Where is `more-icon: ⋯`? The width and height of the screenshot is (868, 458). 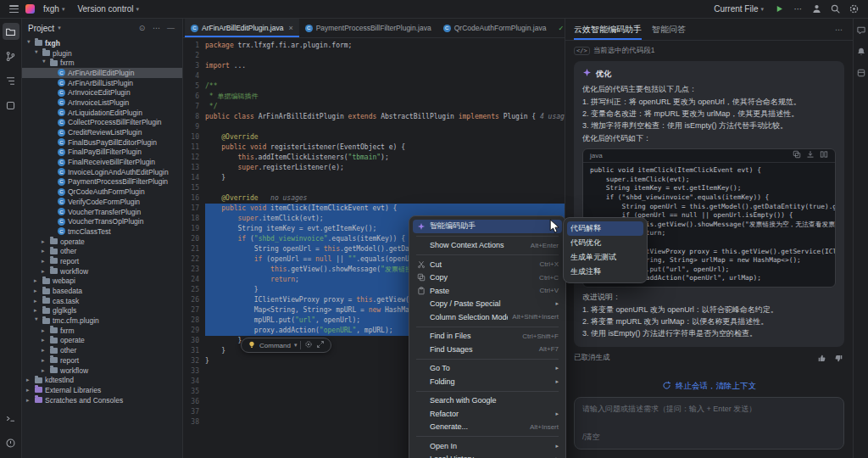
more-icon: ⋯ is located at coordinates (839, 30).